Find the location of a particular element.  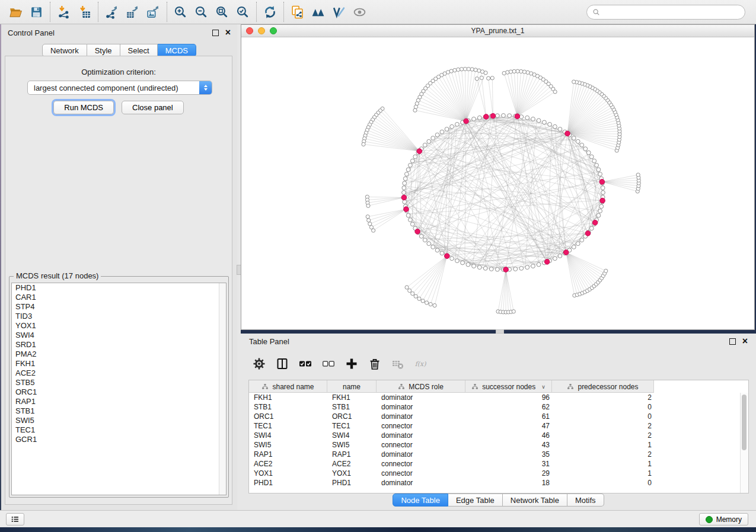

horizontal-splitter-handle is located at coordinates (500, 332).